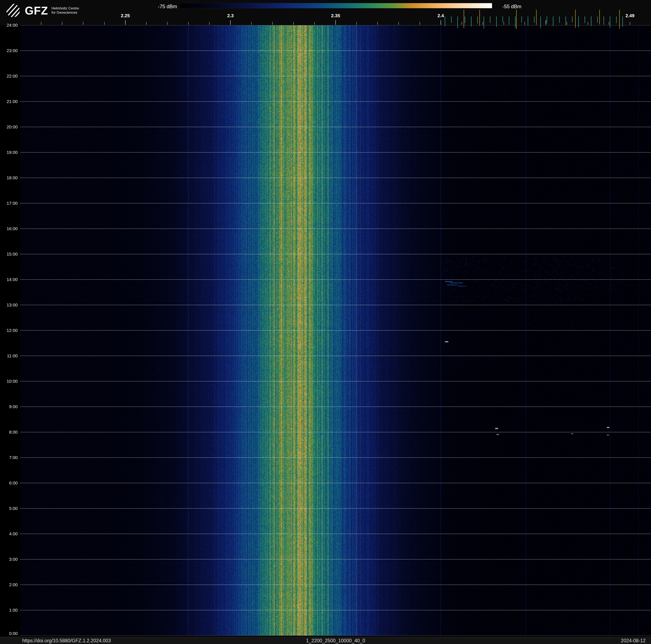 The height and width of the screenshot is (644, 651). What do you see at coordinates (13, 432) in the screenshot?
I see `time-tick-label: 8:00` at bounding box center [13, 432].